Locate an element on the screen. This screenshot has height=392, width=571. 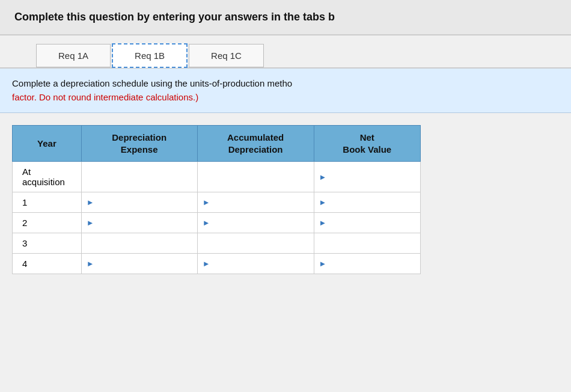
year-2: 2 is located at coordinates (47, 223).